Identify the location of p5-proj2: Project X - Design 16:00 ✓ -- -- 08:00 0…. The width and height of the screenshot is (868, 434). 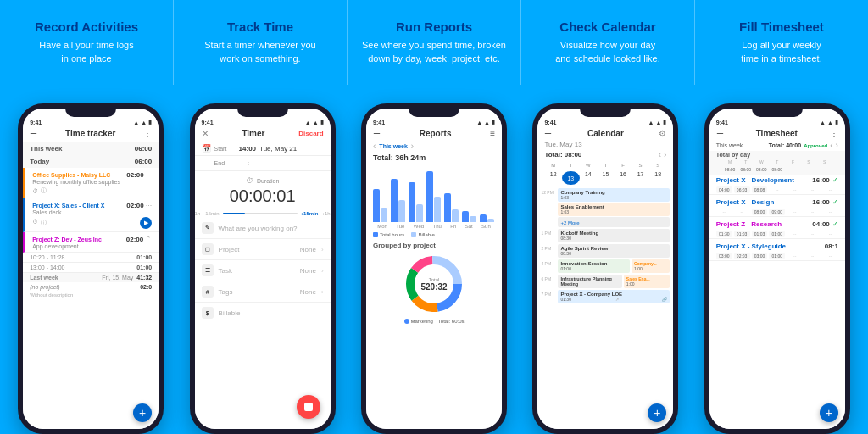
(777, 207).